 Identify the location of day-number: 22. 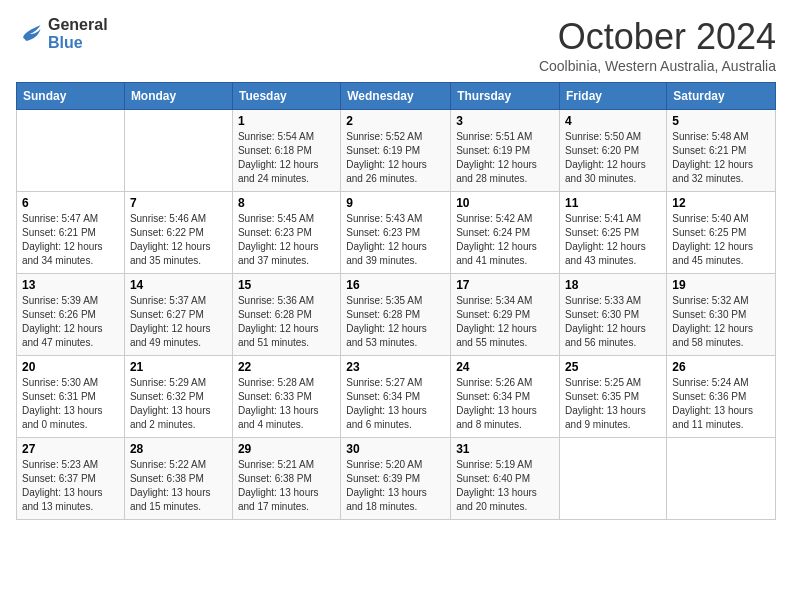
(286, 367).